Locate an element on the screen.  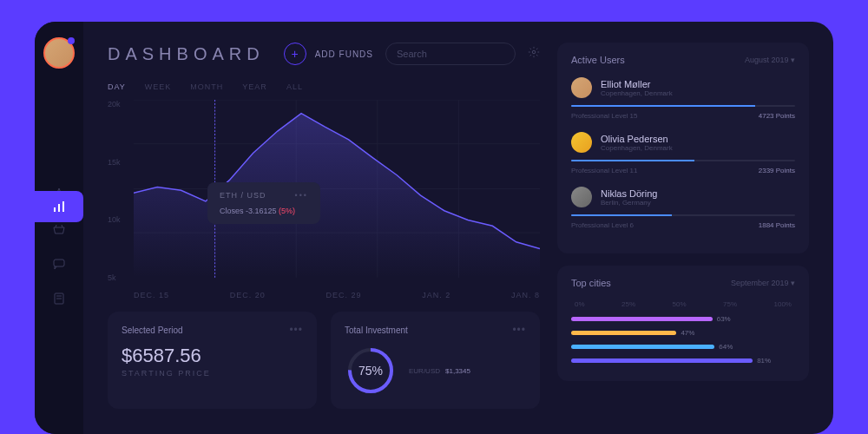
user-row: Elliot MøllerCopenhagen, Denmark Profess… is located at coordinates (683, 99).